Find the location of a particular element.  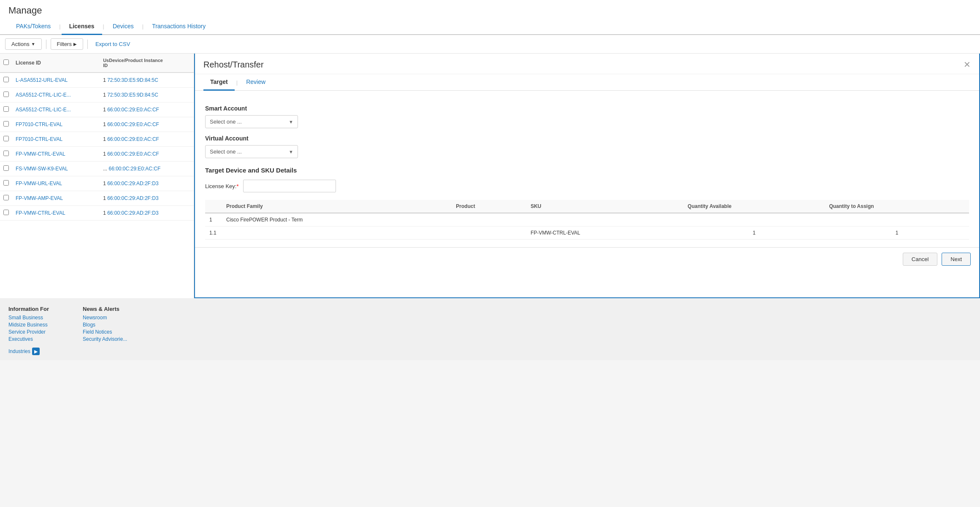

sku-row-1-1: 1.1 FP-VMW-CTRL-EVAL 1 1 is located at coordinates (587, 233).